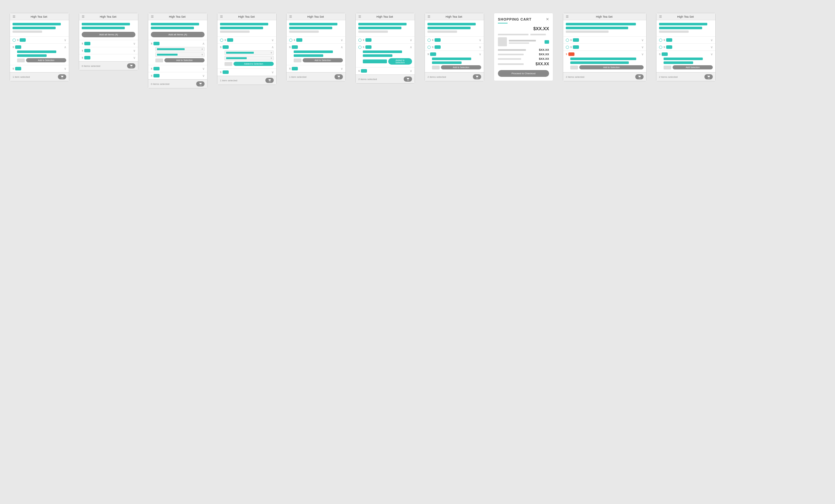 The height and width of the screenshot is (504, 835). What do you see at coordinates (178, 84) in the screenshot?
I see `frame-footer-3: 0 items selected` at bounding box center [178, 84].